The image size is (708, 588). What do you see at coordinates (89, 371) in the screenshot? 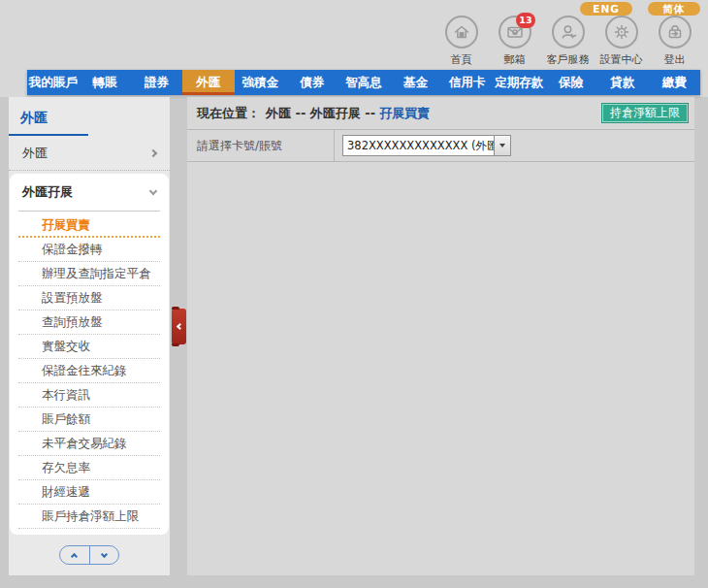
I see `sidebar-menu-list: 孖展買賣保證金撥轉辦理及查詢指定平倉設置預放盤查詢預放盤實盤交收保證金往來紀錄本…` at bounding box center [89, 371].